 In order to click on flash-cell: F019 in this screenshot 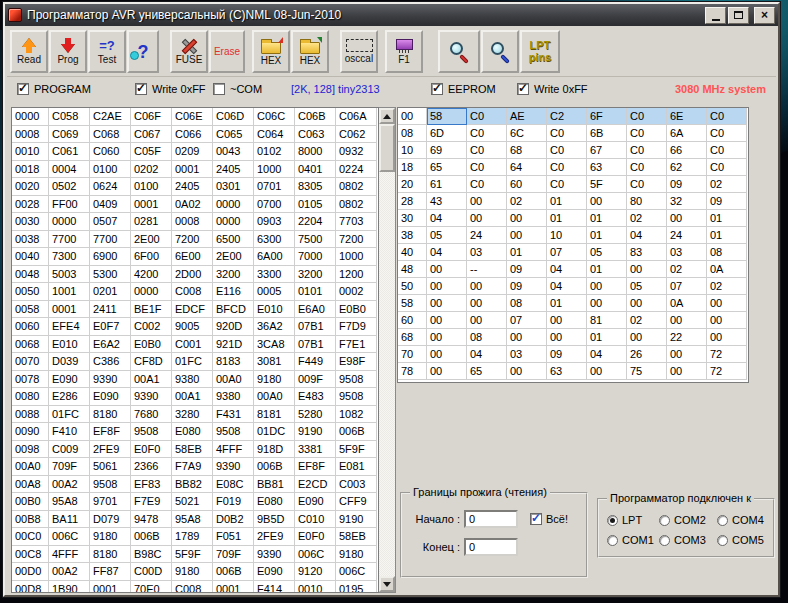, I will do `click(234, 502)`.